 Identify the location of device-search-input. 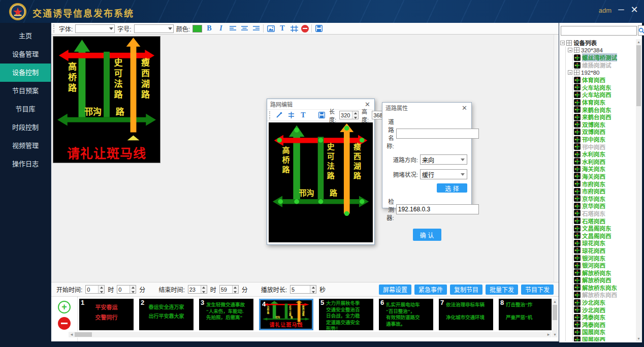
(599, 30).